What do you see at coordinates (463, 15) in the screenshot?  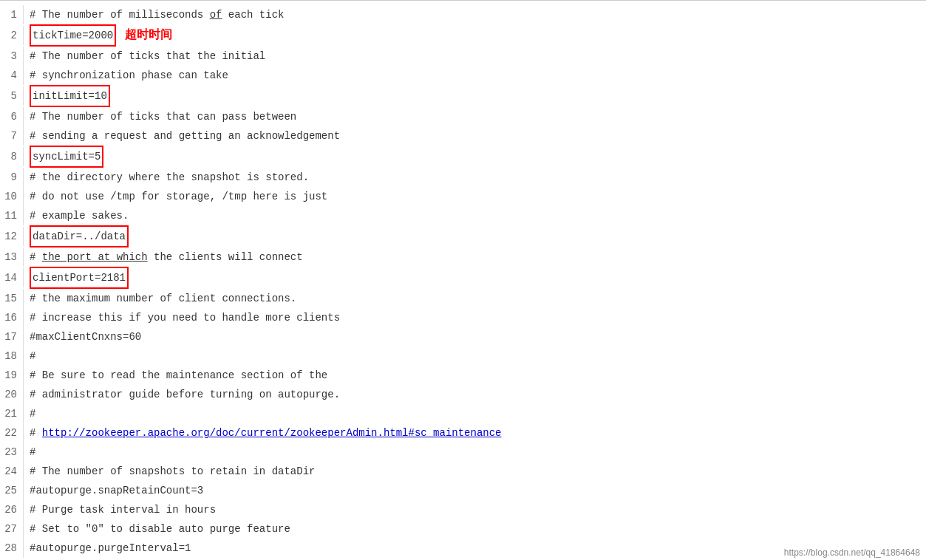 I see `code-line-1: 1 # The number of milliseconds of each t…` at bounding box center [463, 15].